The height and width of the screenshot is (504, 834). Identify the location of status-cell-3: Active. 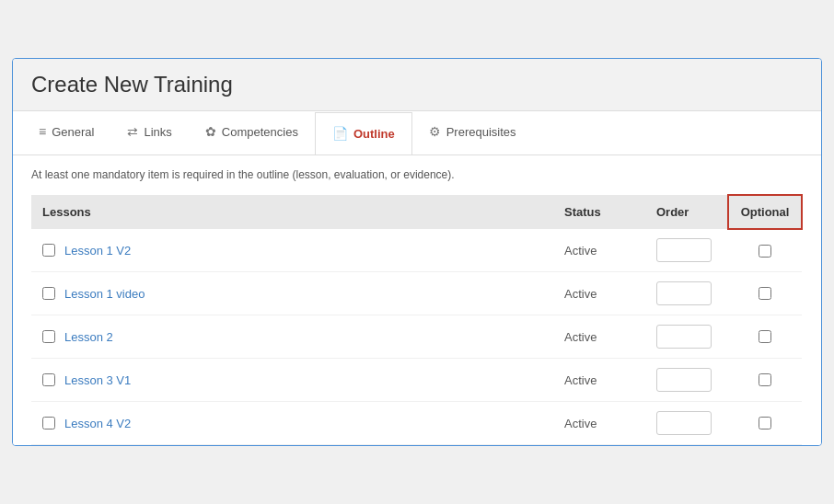
(599, 381).